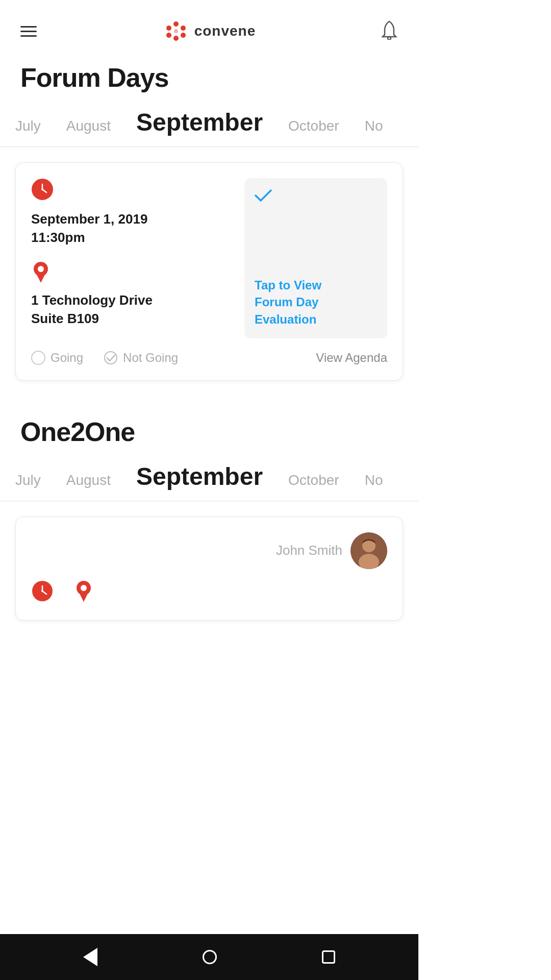 Image resolution: width=551 pixels, height=980 pixels. What do you see at coordinates (89, 480) in the screenshot?
I see `tab-august-one2one: August` at bounding box center [89, 480].